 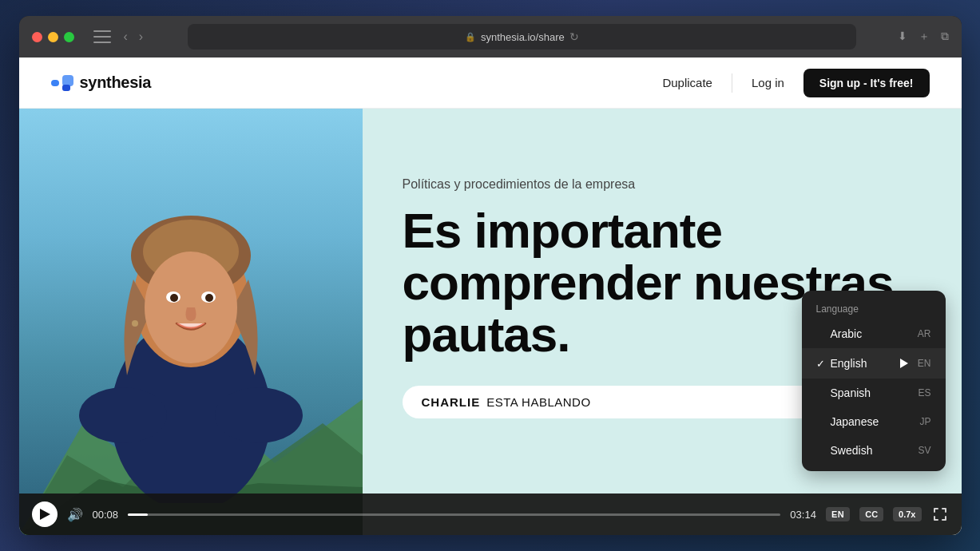 I want to click on time-total: 03:14, so click(x=803, y=514).